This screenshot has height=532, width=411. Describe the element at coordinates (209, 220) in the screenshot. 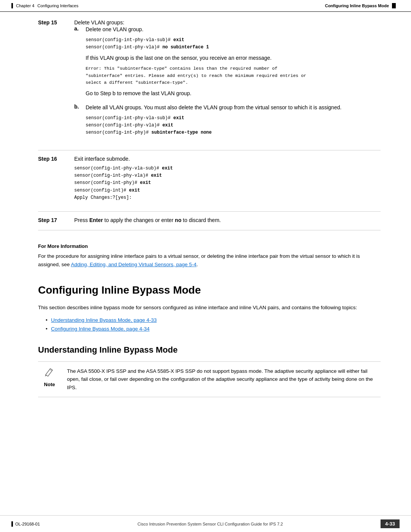

I see `step-17-row: Step 17 Press Enter to apply the changes…` at that location.